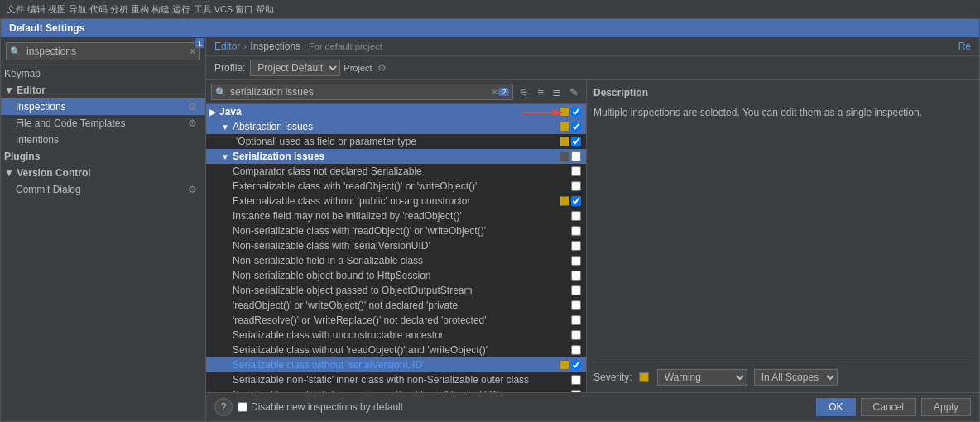 The width and height of the screenshot is (980, 422). What do you see at coordinates (103, 107) in the screenshot?
I see `sidebar-item-inspections: Inspections ⚙` at bounding box center [103, 107].